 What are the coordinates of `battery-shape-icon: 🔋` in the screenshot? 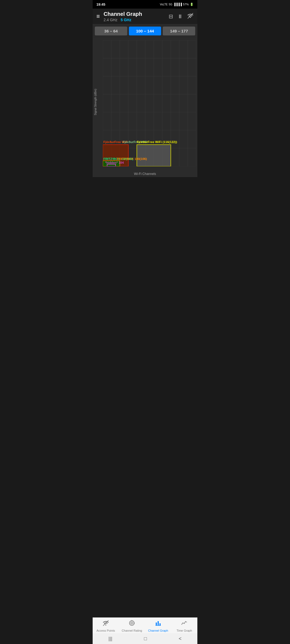 It's located at (192, 4).